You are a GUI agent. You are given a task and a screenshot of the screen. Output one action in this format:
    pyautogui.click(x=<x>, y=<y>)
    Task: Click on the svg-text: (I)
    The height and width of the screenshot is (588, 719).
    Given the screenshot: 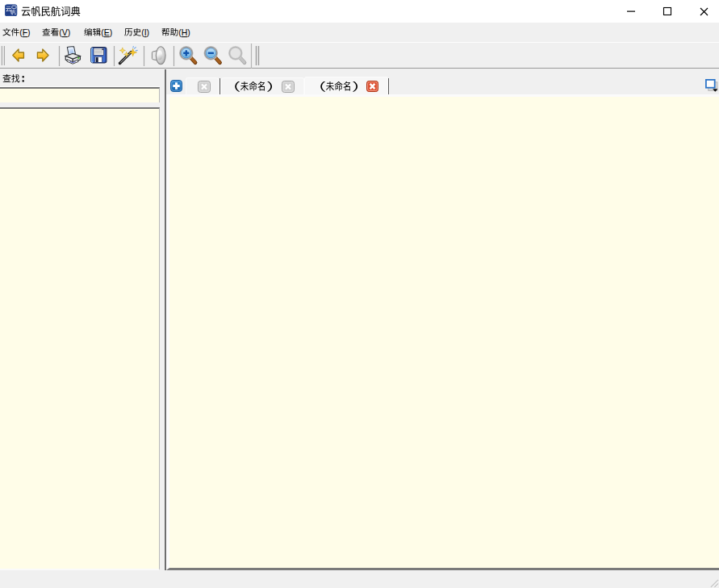 What is the action you would take?
    pyautogui.click(x=145, y=32)
    